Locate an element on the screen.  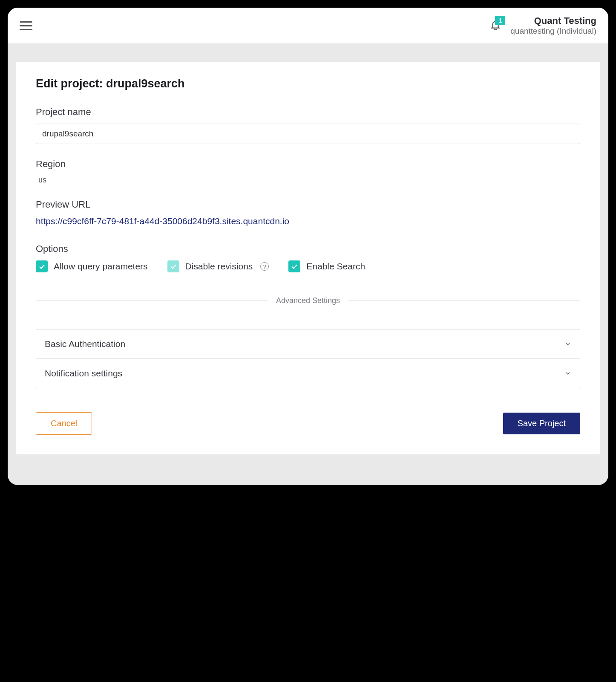
option-enable-search: Enable Search is located at coordinates (327, 266).